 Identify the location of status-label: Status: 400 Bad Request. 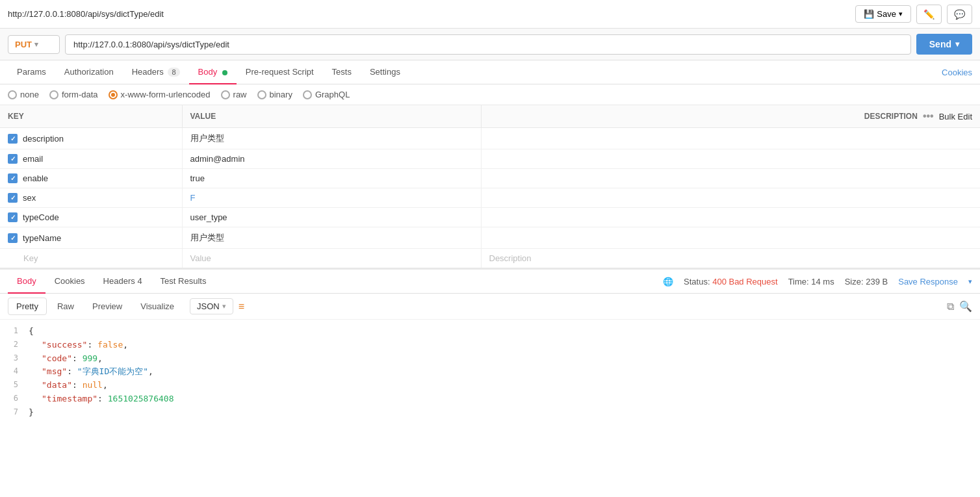
(730, 282).